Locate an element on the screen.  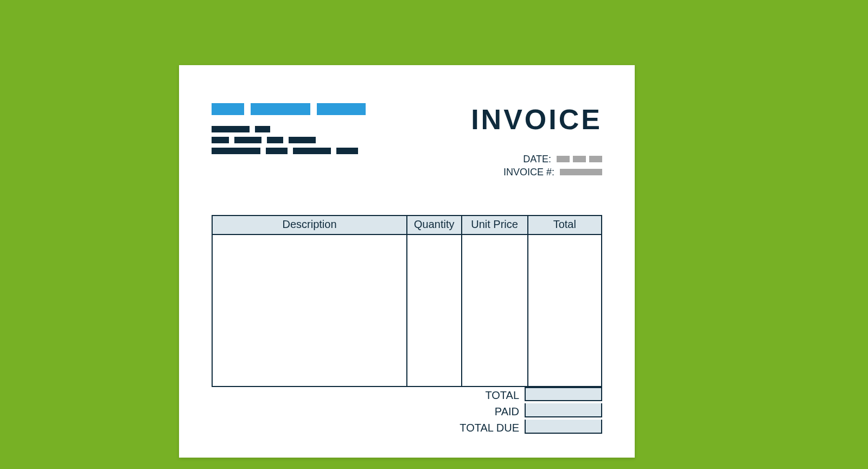
invoice-meta: DATE: INVOICE #: is located at coordinates (537, 166).